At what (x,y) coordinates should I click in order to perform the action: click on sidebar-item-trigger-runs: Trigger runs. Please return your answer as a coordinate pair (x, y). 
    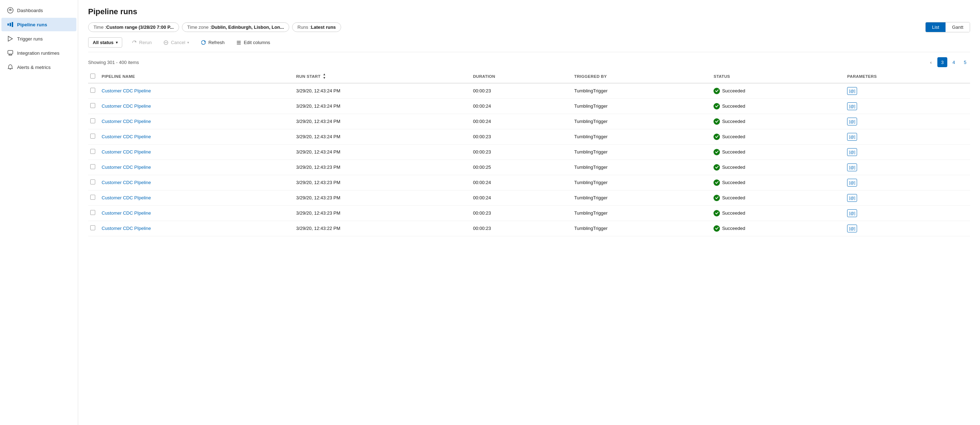
    Looking at the image, I should click on (39, 39).